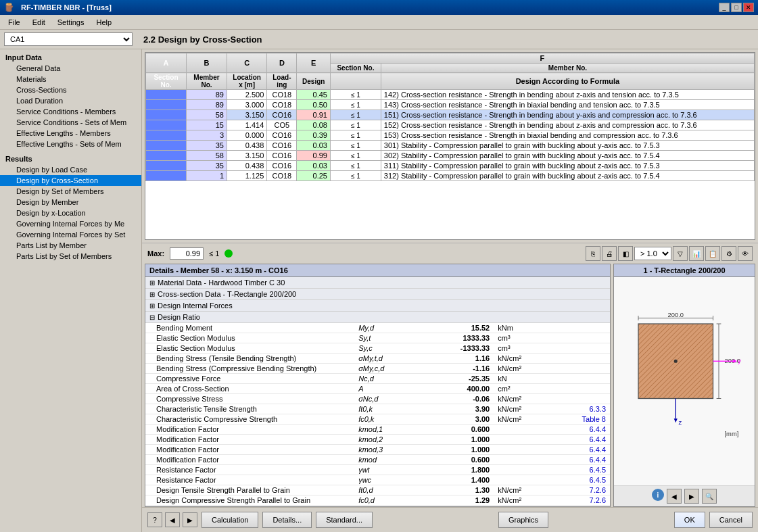 Image resolution: width=758 pixels, height=532 pixels. Describe the element at coordinates (567, 176) in the screenshot. I see `cell-formula: 312) Stability - Compression parallel to…` at that location.